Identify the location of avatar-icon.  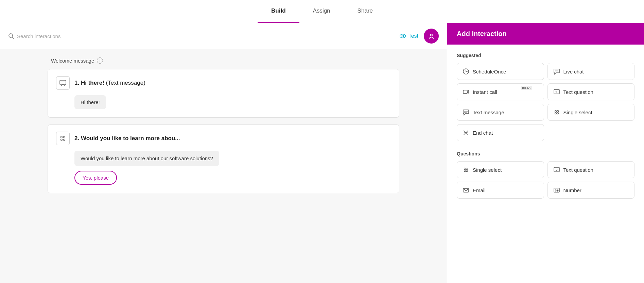
(431, 36).